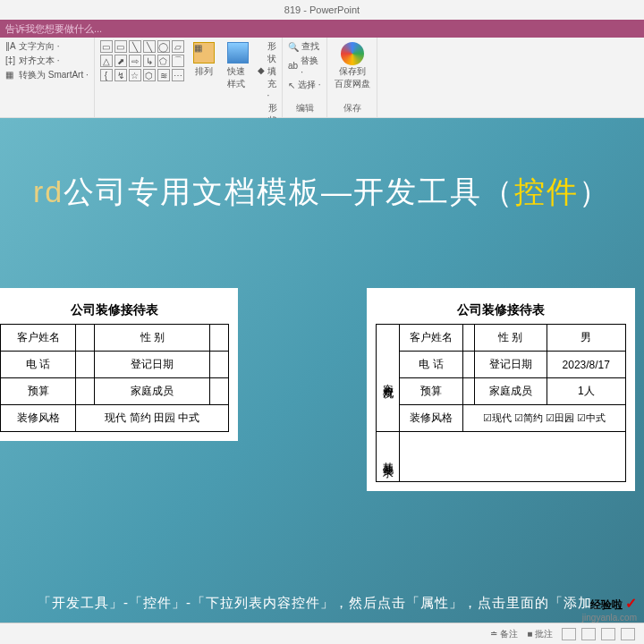 This screenshot has width=644, height=644. Describe the element at coordinates (47, 77) in the screenshot. I see `ribbon-paragraph-group: ‖A文字方向 · [‡]对齐文本 · ▦转换为 SmartArt ·` at that location.